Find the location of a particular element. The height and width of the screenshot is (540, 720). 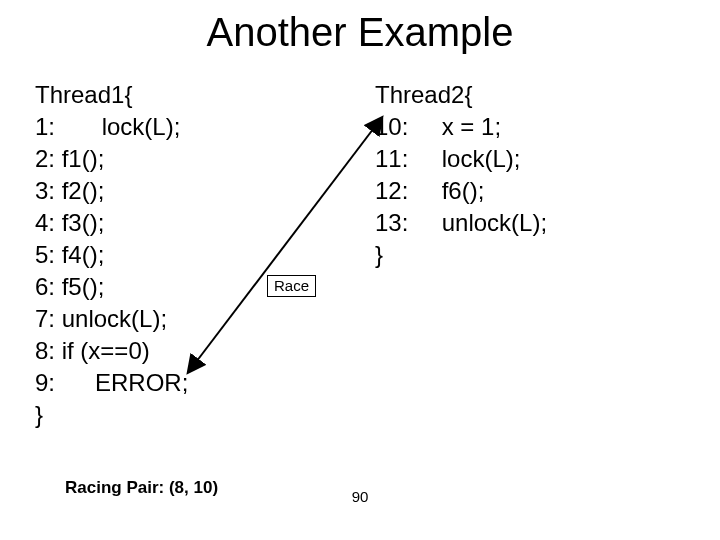

code-line: Thread1{ is located at coordinates (165, 95).